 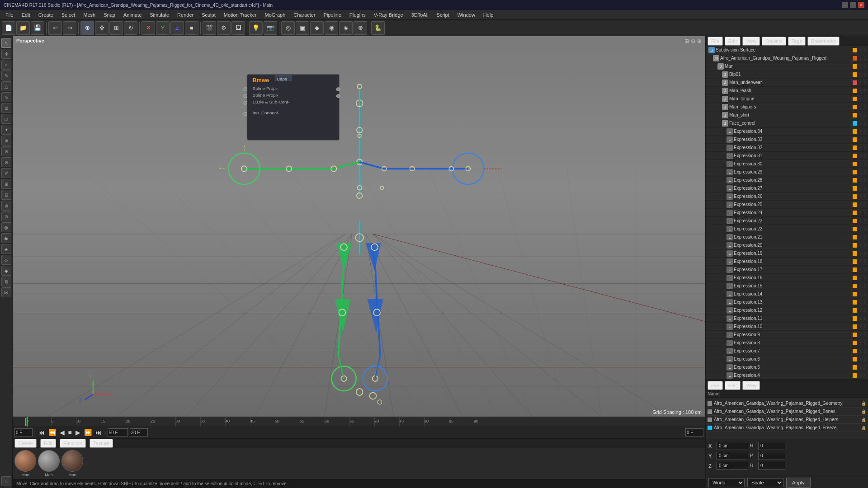 What do you see at coordinates (787, 50) in the screenshot?
I see `om-item-0: SSubdivision Surface⋮⋮` at bounding box center [787, 50].